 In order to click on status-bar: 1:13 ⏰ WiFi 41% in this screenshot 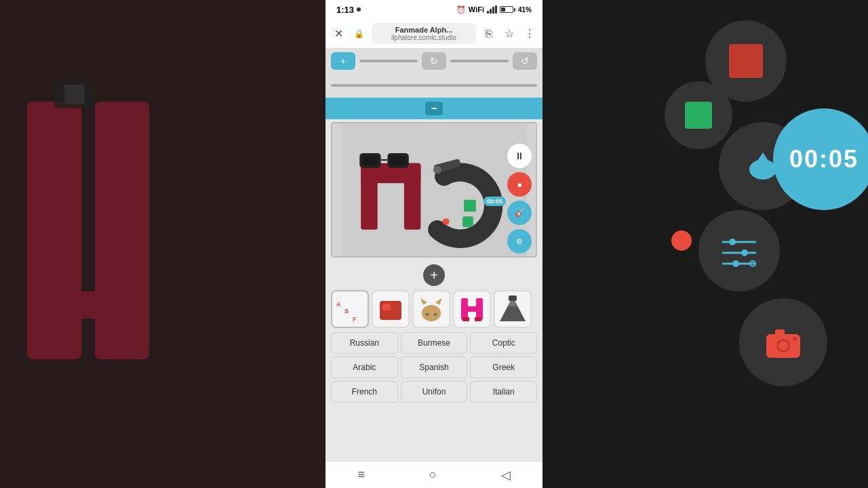, I will do `click(434, 9)`.